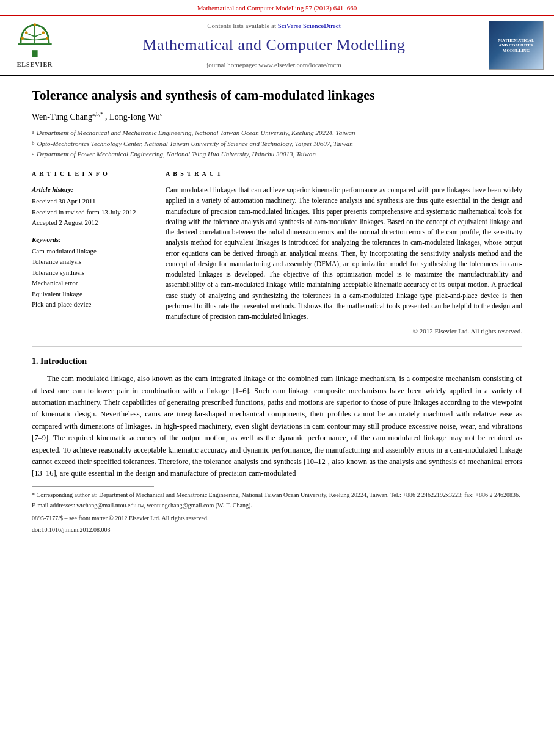 This screenshot has height=756, width=554. What do you see at coordinates (277, 518) in the screenshot?
I see `issn-line: 0895-7177/$ – see front matter © 2012 El…` at bounding box center [277, 518].